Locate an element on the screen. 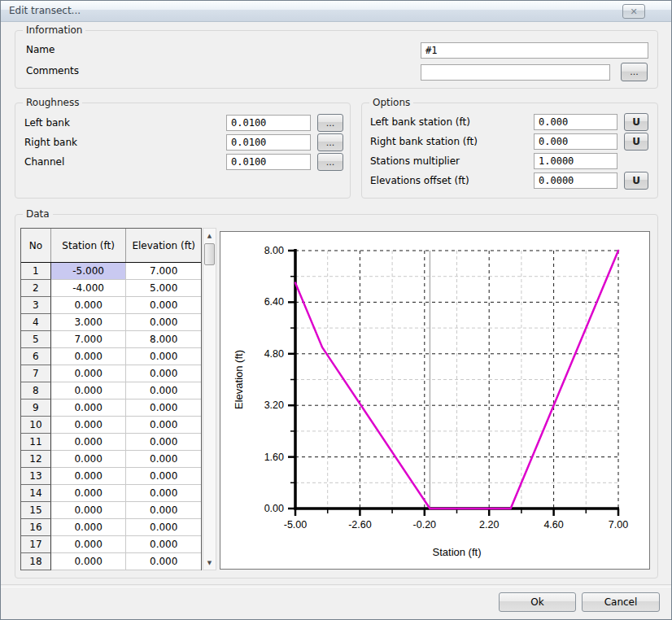 This screenshot has height=620, width=672. right-bank-input is located at coordinates (268, 142).